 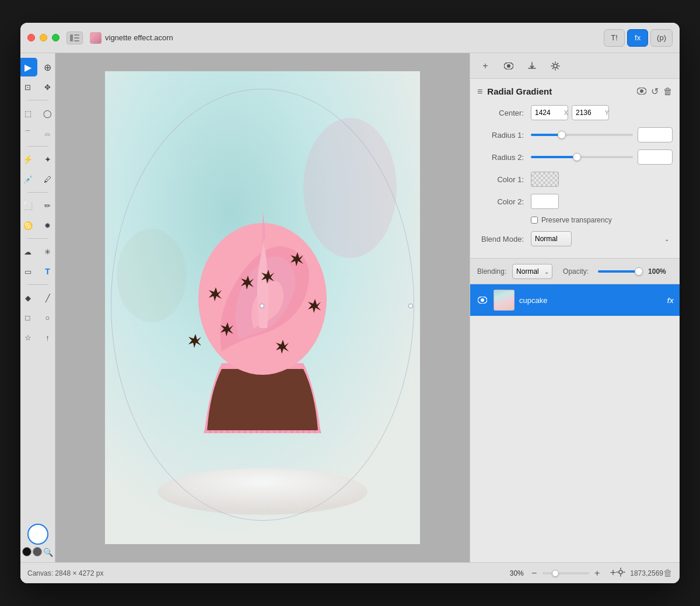 I want to click on tools-tab: T!, so click(x=614, y=38).